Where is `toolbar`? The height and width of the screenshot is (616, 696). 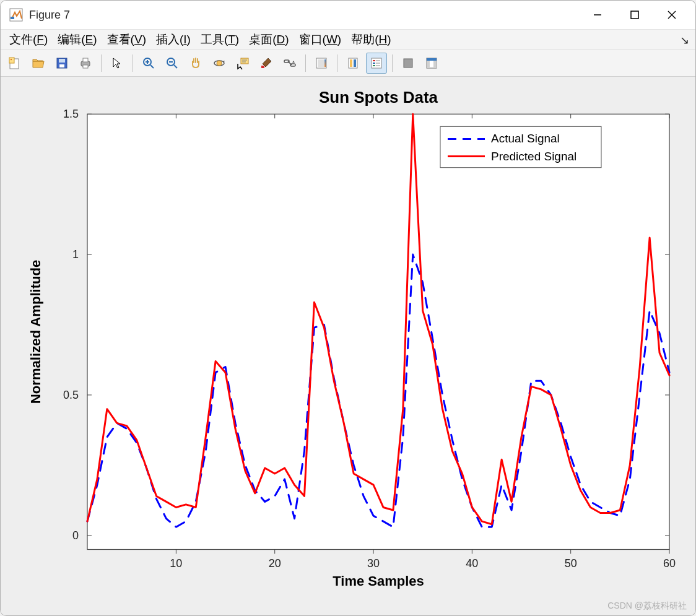
toolbar is located at coordinates (348, 63).